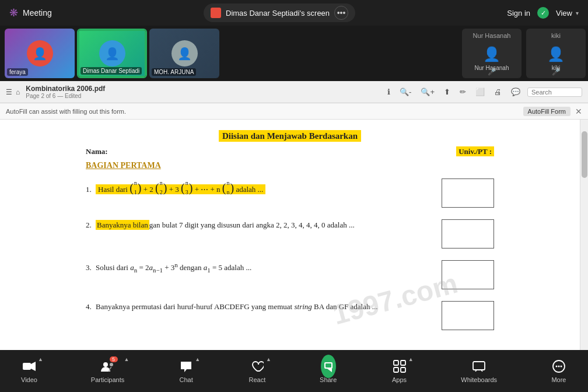 This screenshot has height=392, width=588. What do you see at coordinates (290, 193) in the screenshot?
I see `question-1-block: 1. Hasil dari ( n1 ) + 2 ( n2` at bounding box center [290, 193].